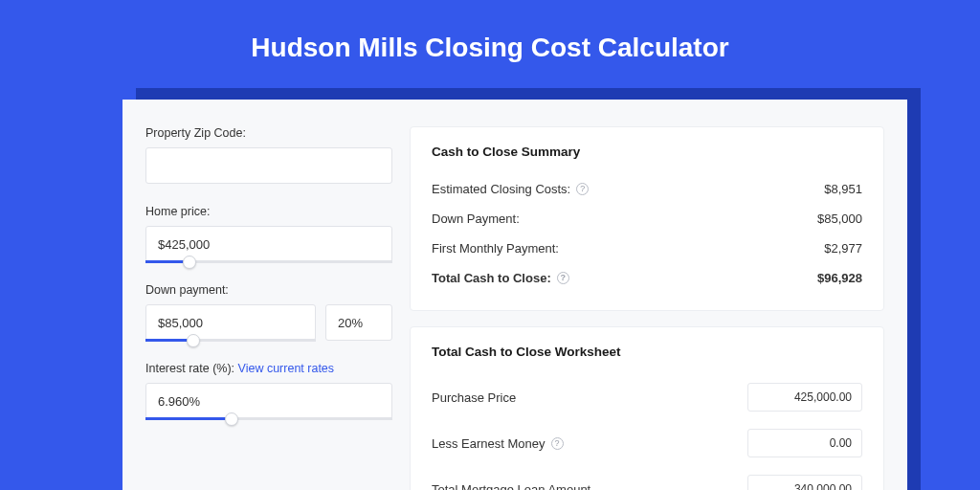  Describe the element at coordinates (647, 397) in the screenshot. I see `worksheet-row-purchase-price: Purchase Price` at that location.